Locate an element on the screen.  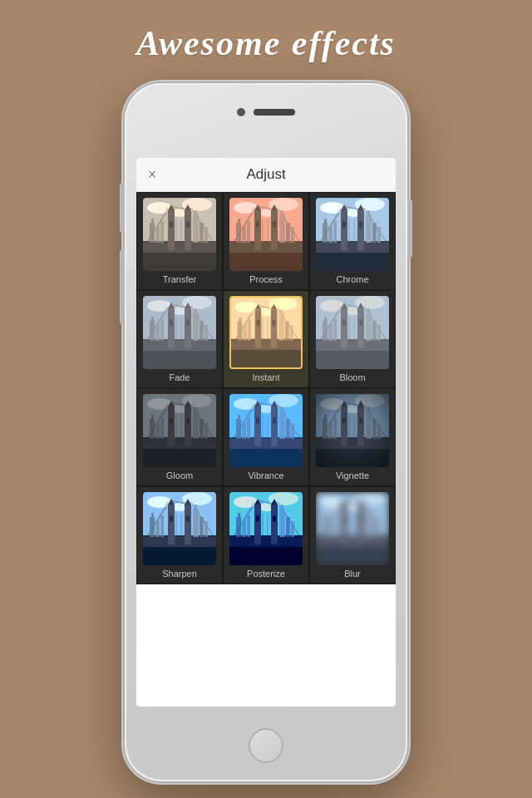
home-button is located at coordinates (266, 746).